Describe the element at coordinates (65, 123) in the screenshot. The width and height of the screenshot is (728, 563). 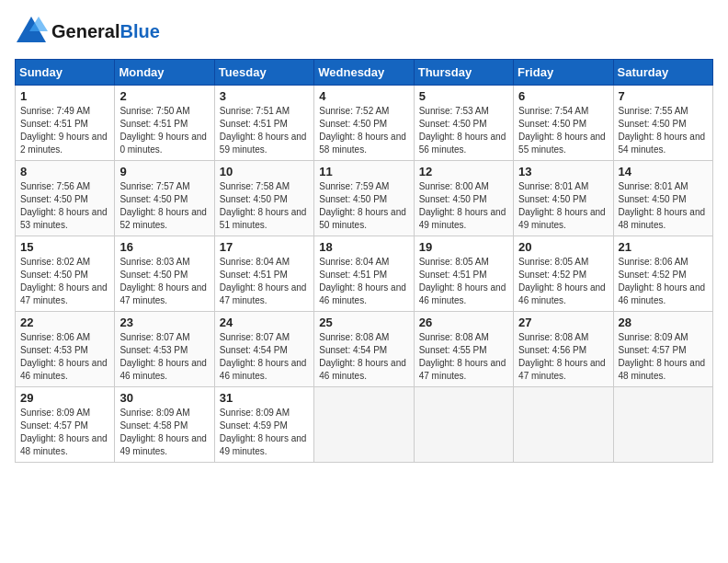
I see `calendar-day-cell: 1Sunrise: 7:49 AMSunset: 4:51 PMDaylight…` at that location.